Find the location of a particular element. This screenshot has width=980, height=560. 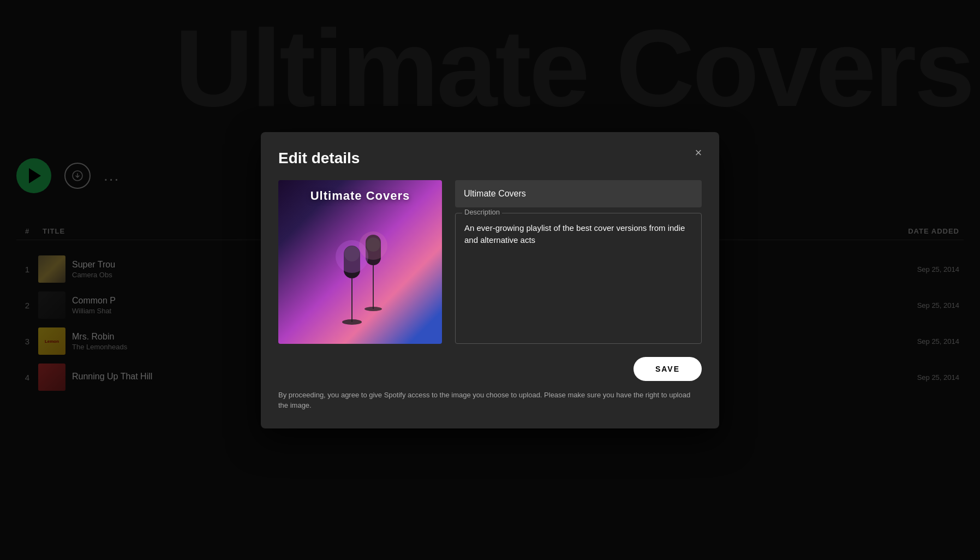

album-art-label: Ultimate Covers is located at coordinates (360, 196).